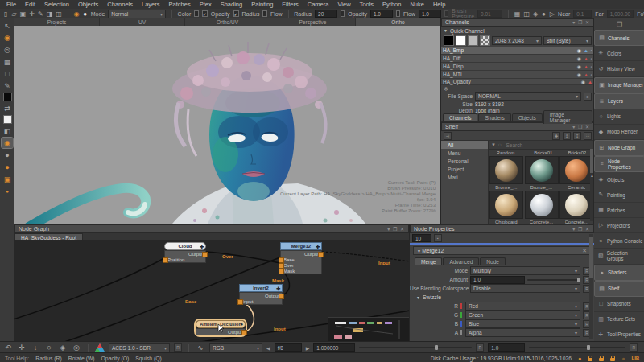 The image size is (644, 362). What do you see at coordinates (535, 14) in the screenshot?
I see `symmetry-icon: ◈` at bounding box center [535, 14].